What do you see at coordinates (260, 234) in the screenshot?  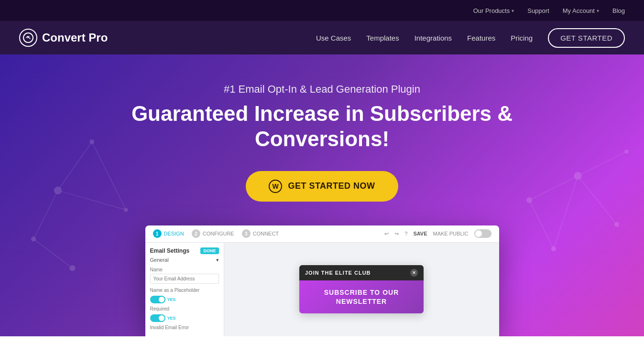 I see `step-connect: 3 CONNECT` at bounding box center [260, 234].